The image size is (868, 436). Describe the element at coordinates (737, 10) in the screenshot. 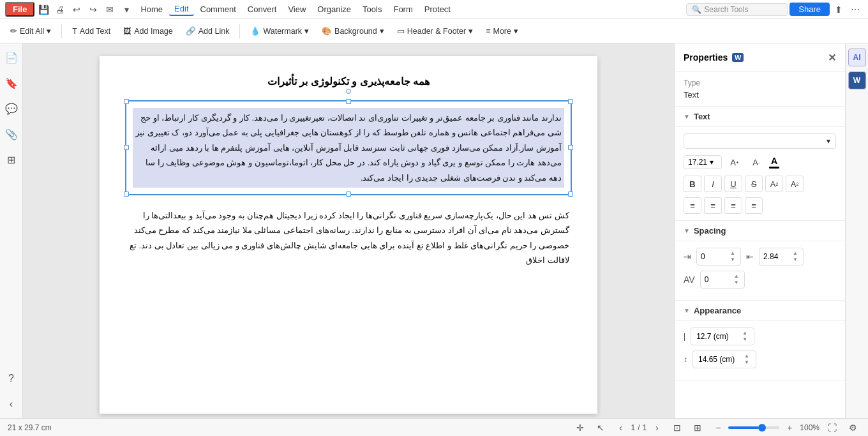

I see `search-box: 🔍 Search Tools` at that location.